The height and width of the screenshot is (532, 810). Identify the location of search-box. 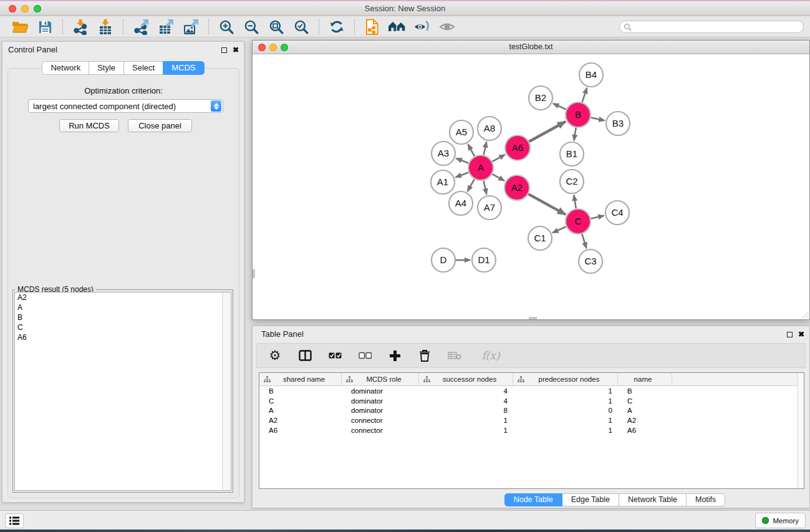
(711, 27).